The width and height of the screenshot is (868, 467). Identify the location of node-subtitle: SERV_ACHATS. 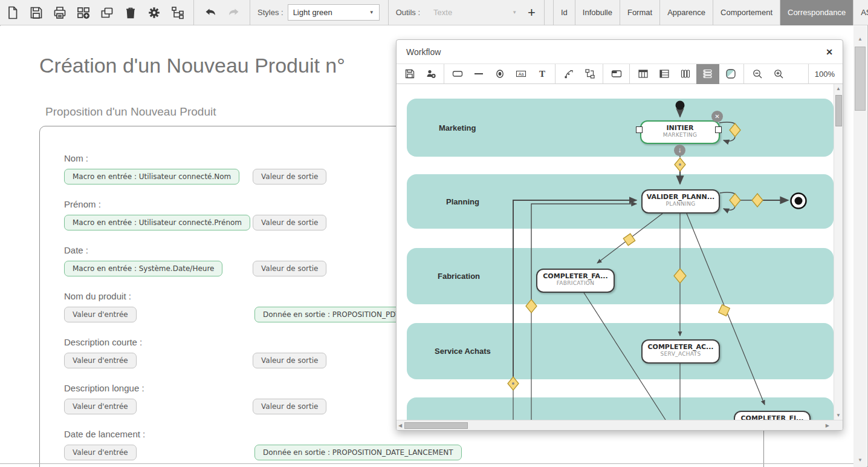
(681, 354).